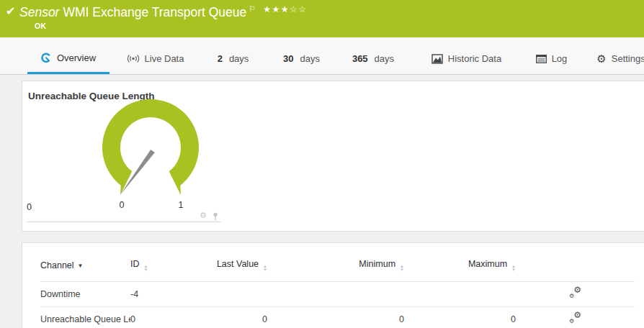 This screenshot has height=328, width=644. I want to click on tab-live-data: Live Data, so click(156, 56).